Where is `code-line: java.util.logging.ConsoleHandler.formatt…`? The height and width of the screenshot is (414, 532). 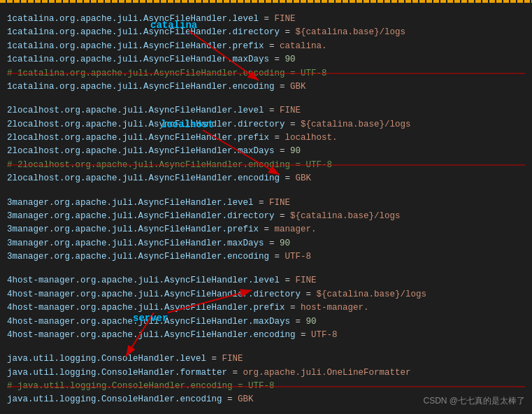 code-line: java.util.logging.ConsoleHandler.formatt… is located at coordinates (266, 373).